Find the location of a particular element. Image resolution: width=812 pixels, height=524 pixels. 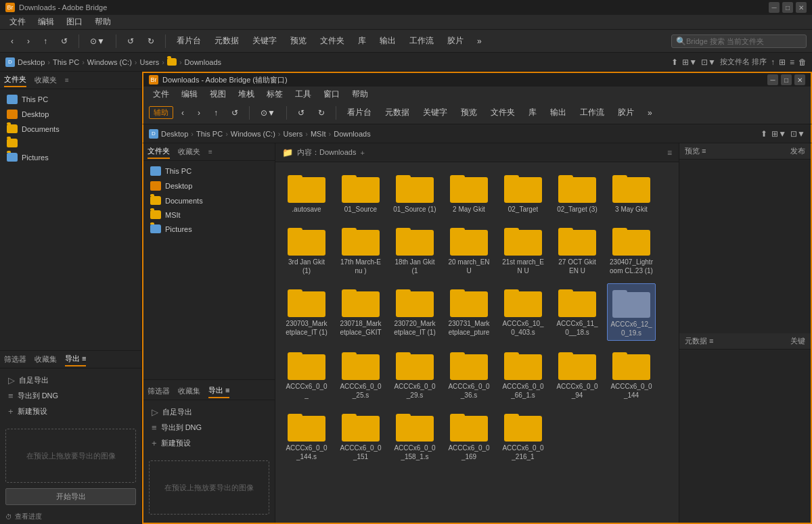

nav-up-button: ↑ is located at coordinates (45, 41).